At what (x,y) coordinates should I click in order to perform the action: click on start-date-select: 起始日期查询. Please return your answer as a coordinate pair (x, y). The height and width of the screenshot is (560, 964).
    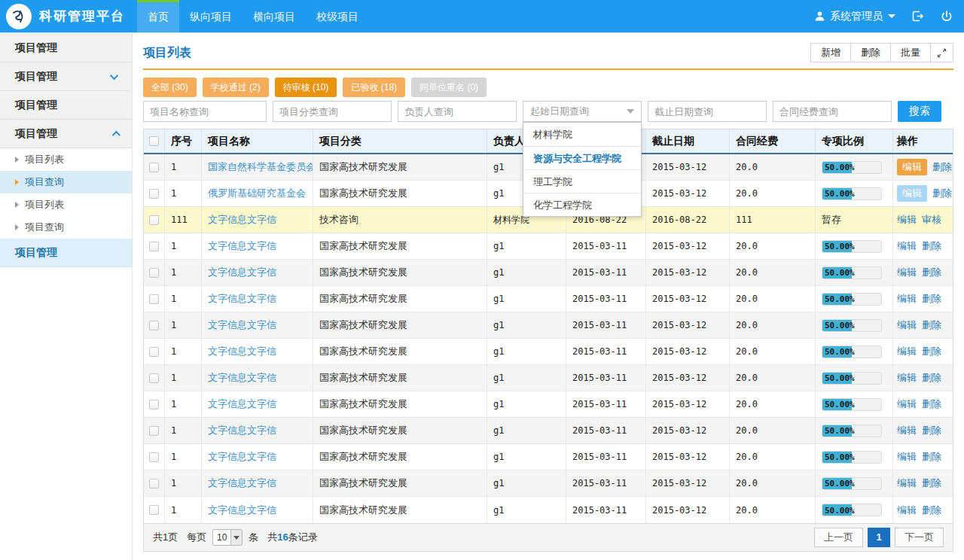
    Looking at the image, I should click on (582, 111).